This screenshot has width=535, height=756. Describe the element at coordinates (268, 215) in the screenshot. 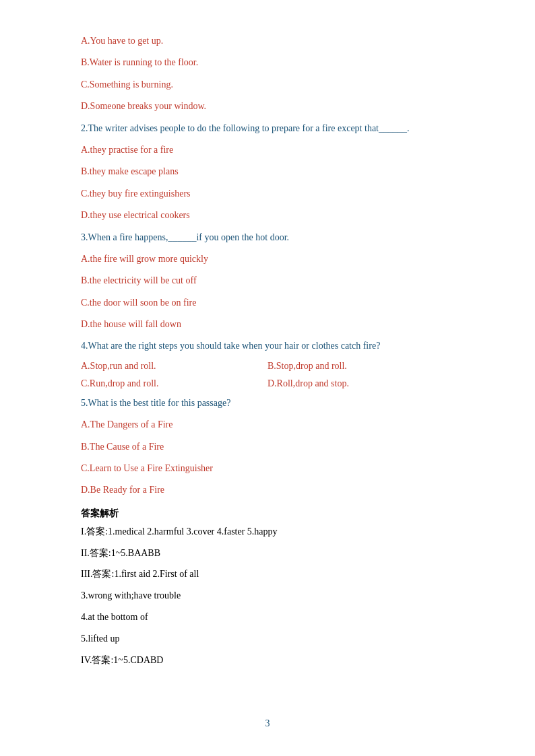

I see `option-d2: D.they use electrical cookers` at that location.